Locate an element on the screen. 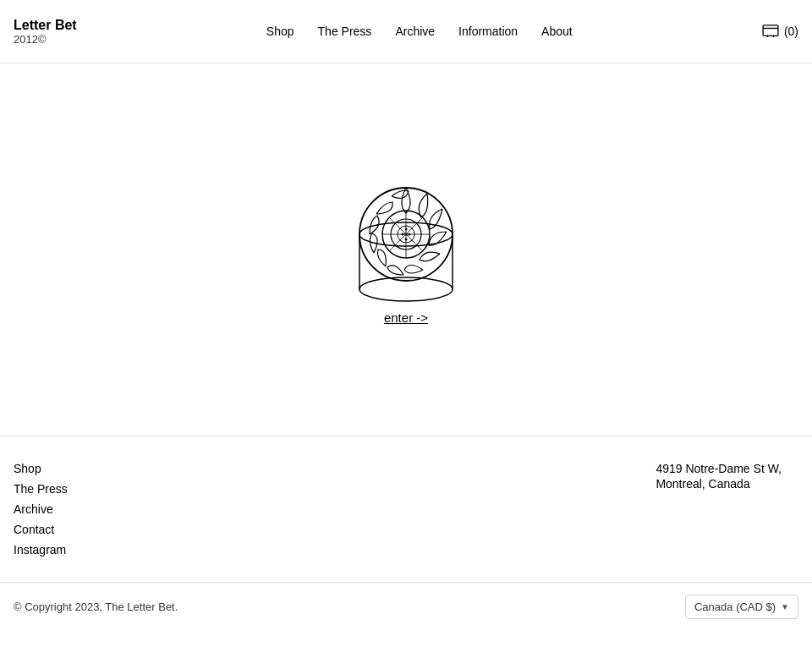  currency-label: Canada (CAD $) is located at coordinates (735, 607).